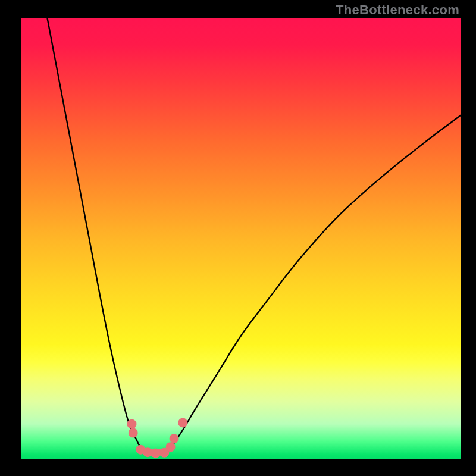 The height and width of the screenshot is (476, 476). Describe the element at coordinates (397, 10) in the screenshot. I see `watermark-text: TheBottleneck.com` at that location.